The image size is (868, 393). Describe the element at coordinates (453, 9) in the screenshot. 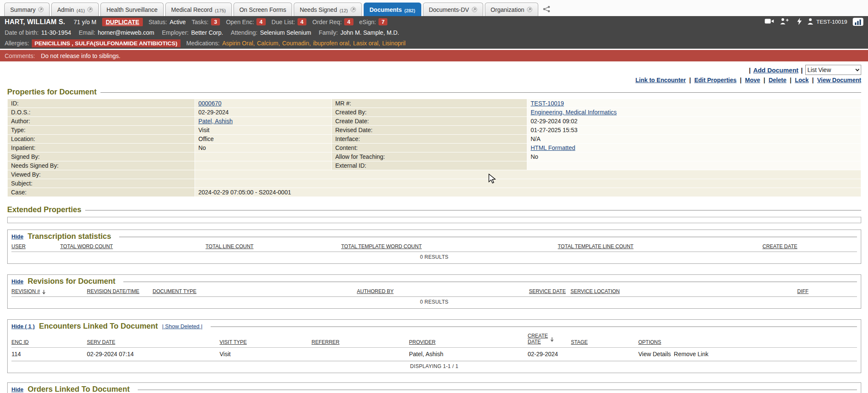

I see `tab-documents-dv: Documents-DV` at that location.